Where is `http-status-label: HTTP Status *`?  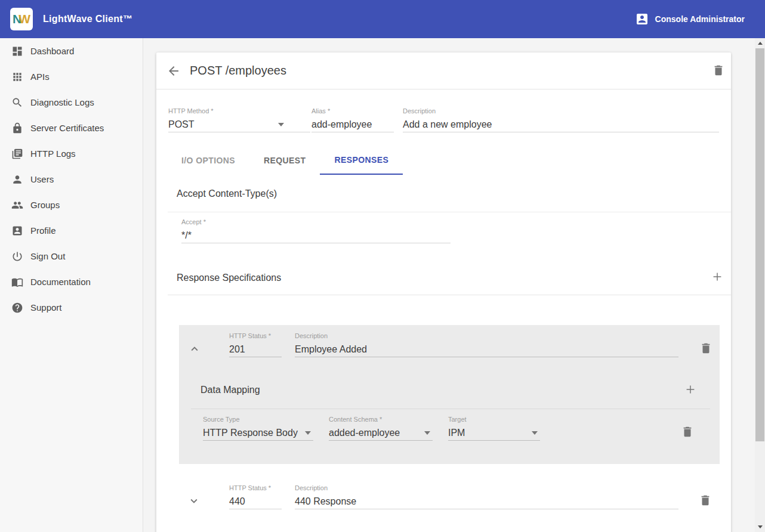
http-status-label: HTTP Status * is located at coordinates (255, 336).